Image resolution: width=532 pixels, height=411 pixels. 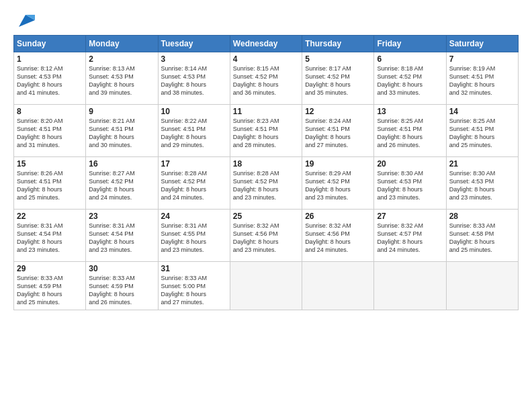 I want to click on cell-info: Sunrise: 8:32 AM Sunset: 4:57 PM Dayligh…, so click(x=410, y=238).